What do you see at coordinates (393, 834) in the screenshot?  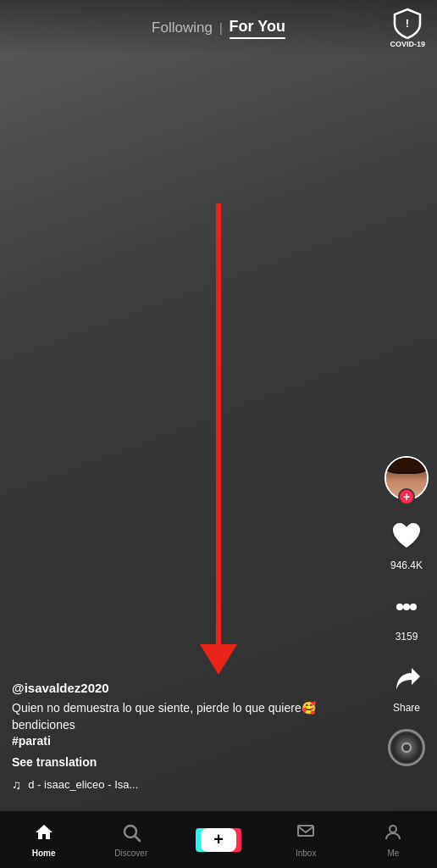 I see `profile-icon` at bounding box center [393, 834].